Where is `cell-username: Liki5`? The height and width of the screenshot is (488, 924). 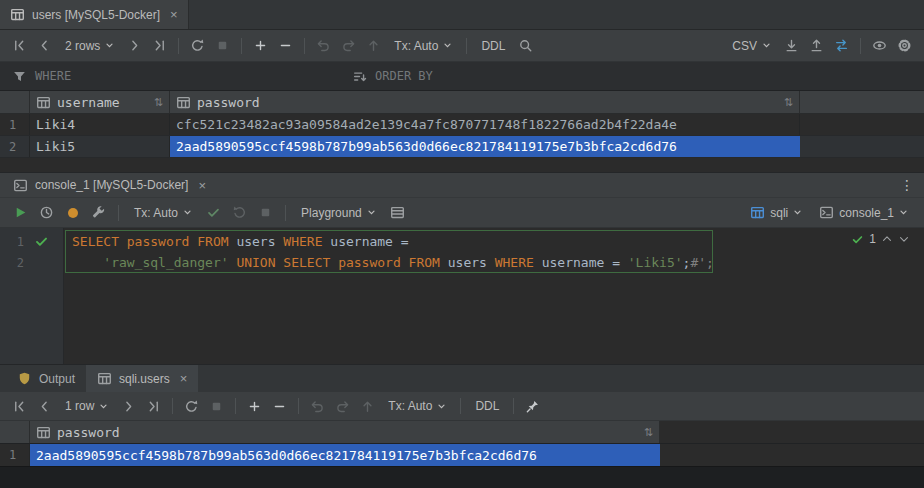 cell-username: Liki5 is located at coordinates (100, 146).